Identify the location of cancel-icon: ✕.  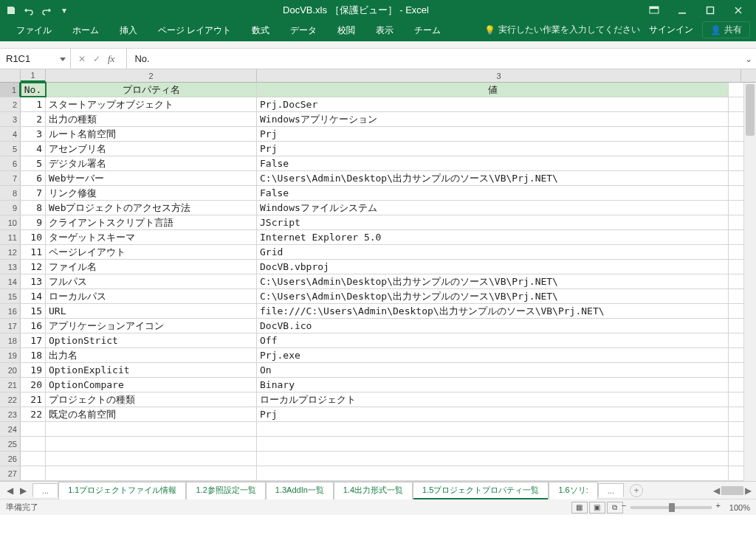
(82, 59).